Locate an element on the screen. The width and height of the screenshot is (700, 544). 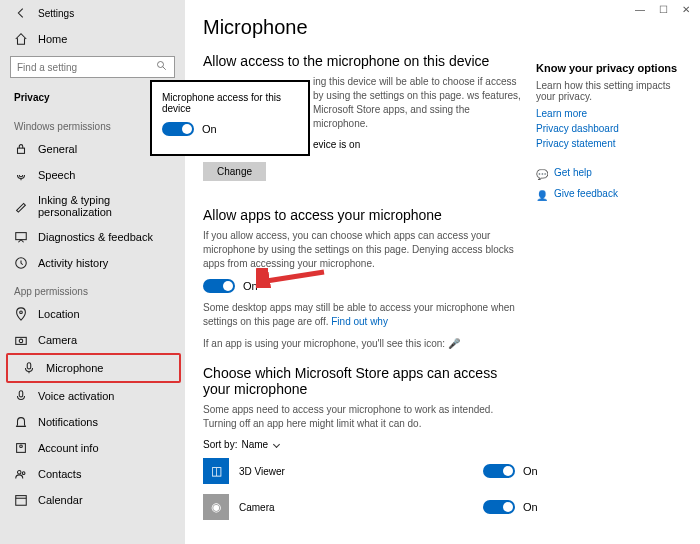
app-row-3d-viewer: ◫ 3D Viewer On is located at coordinates (383, 471).